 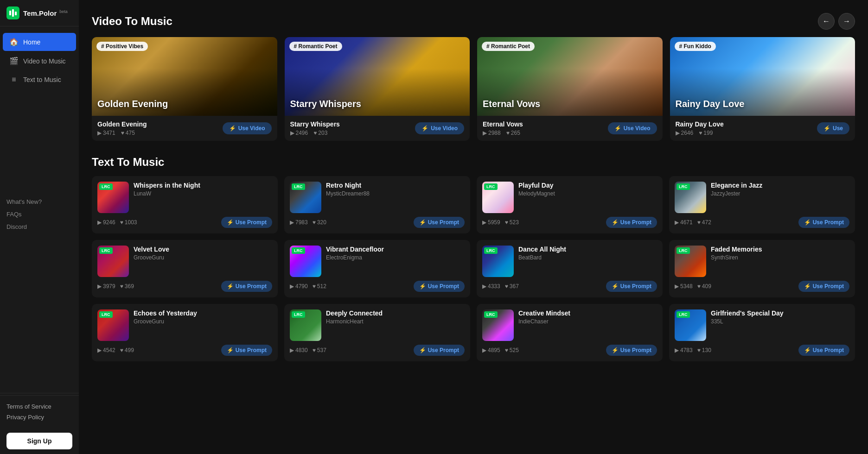 What do you see at coordinates (826, 21) in the screenshot?
I see `prev-arrow-button: ←` at bounding box center [826, 21].